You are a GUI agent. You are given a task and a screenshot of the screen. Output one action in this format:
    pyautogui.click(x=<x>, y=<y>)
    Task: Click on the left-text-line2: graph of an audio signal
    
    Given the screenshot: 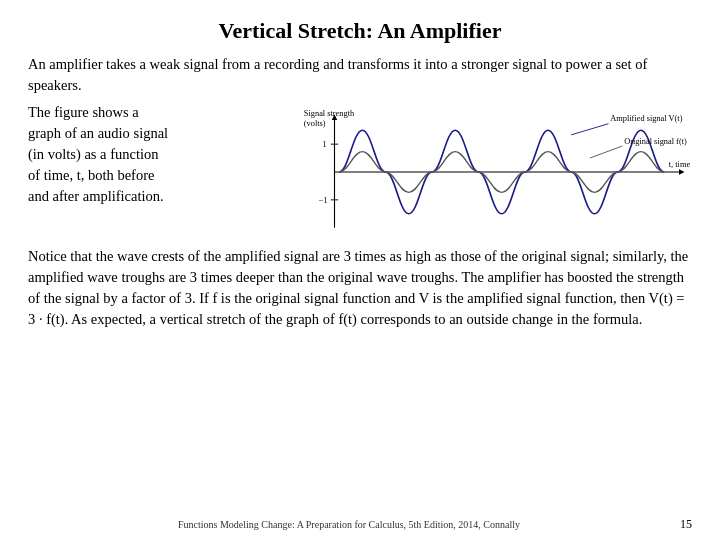 What is the action you would take?
    pyautogui.click(x=98, y=133)
    